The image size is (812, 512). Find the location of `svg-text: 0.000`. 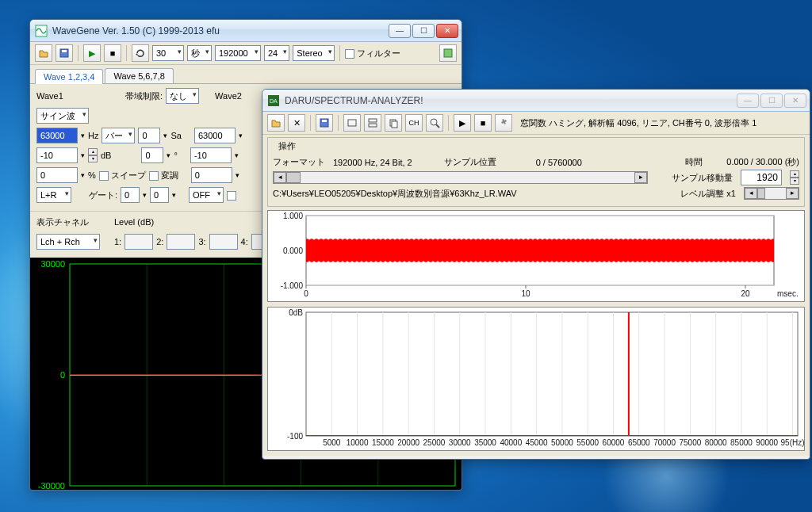

svg-text: 0.000 is located at coordinates (293, 250).